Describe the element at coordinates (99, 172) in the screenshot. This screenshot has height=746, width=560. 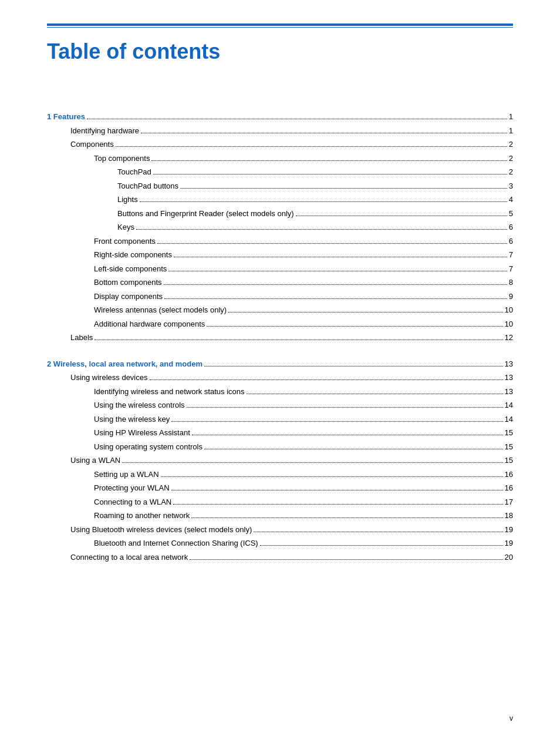
I see `toc-entry-text: TouchPad` at that location.